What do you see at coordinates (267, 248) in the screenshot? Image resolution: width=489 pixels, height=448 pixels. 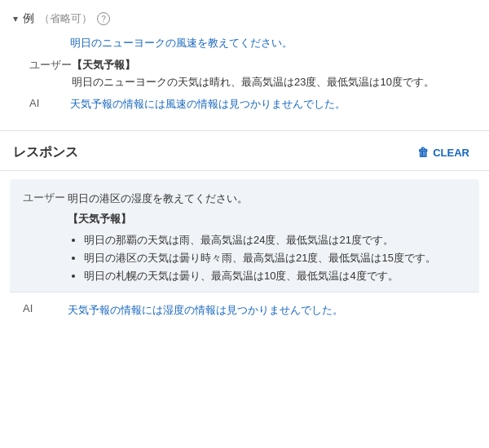 I see `response-weather-block: 【天気予報】 明日の那覇の天気は雨、最高気温は24度、最低気温は21度です。 明…` at bounding box center [267, 248].